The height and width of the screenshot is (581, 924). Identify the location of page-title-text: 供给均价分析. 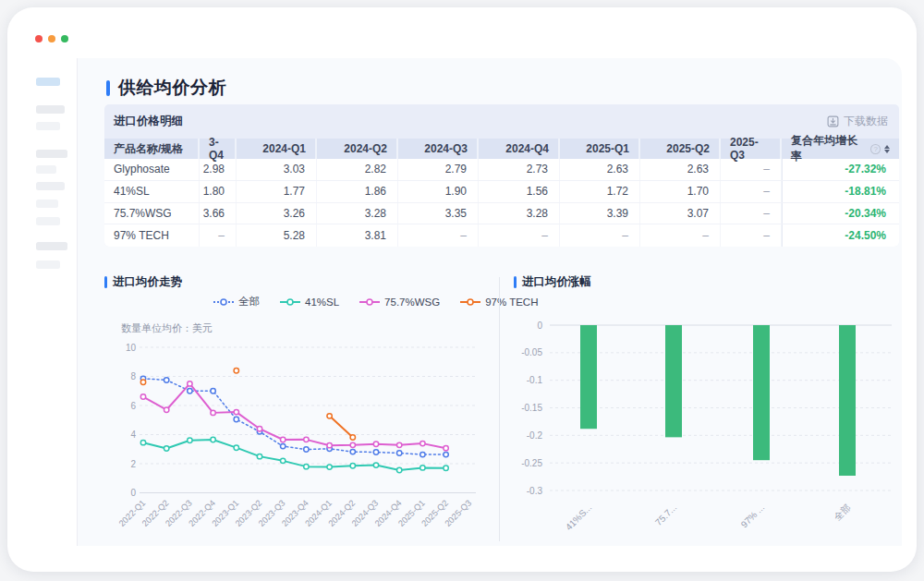
(172, 88).